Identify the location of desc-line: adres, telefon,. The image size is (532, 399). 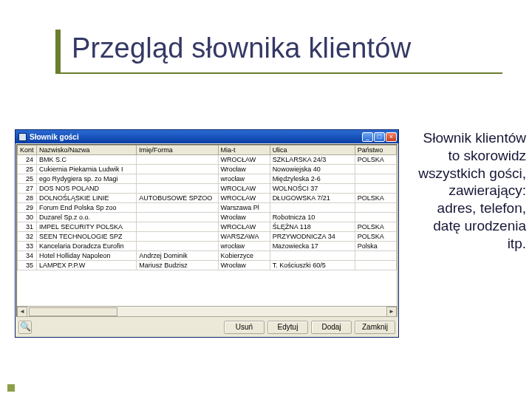
(467, 208).